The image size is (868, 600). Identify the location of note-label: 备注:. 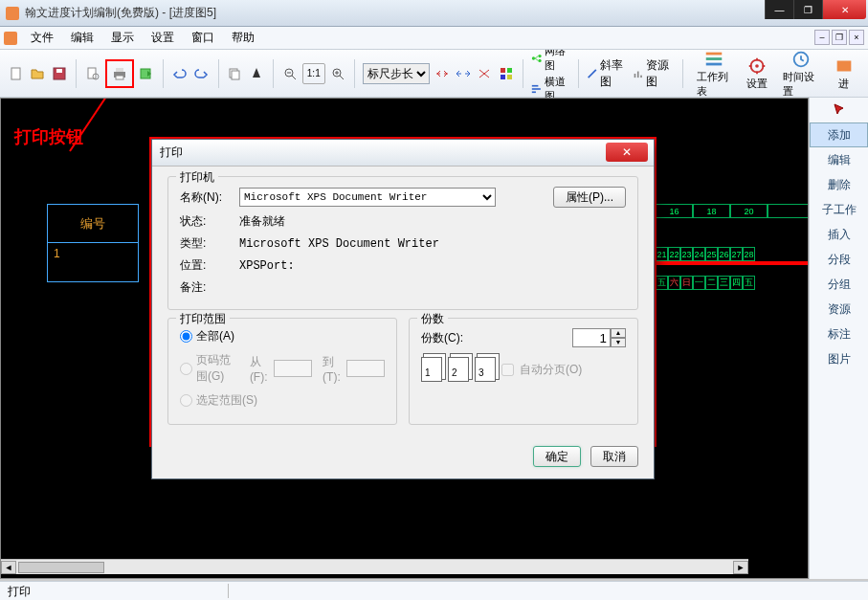
(207, 287).